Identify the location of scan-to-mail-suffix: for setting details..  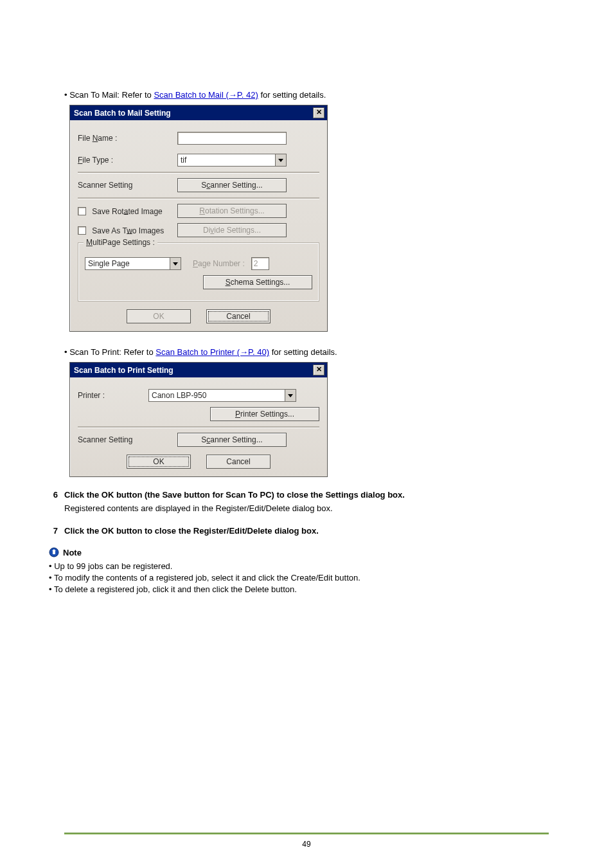
(293, 95).